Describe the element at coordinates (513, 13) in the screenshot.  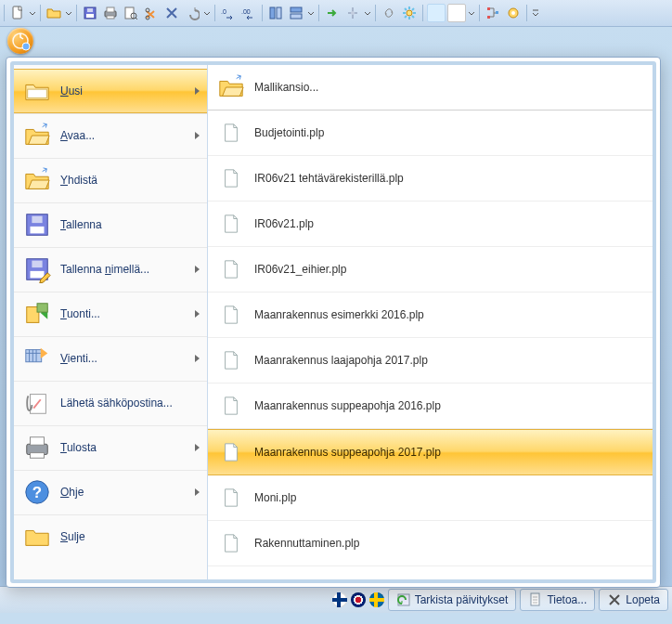
I see `tb-options` at that location.